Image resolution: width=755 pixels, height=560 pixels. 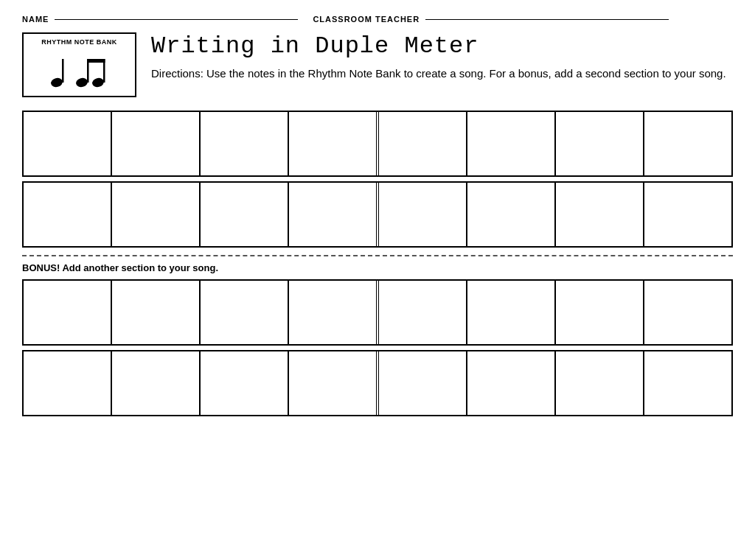 I want to click on teacher-field: CLASSROOM TEACHER, so click(x=491, y=19).